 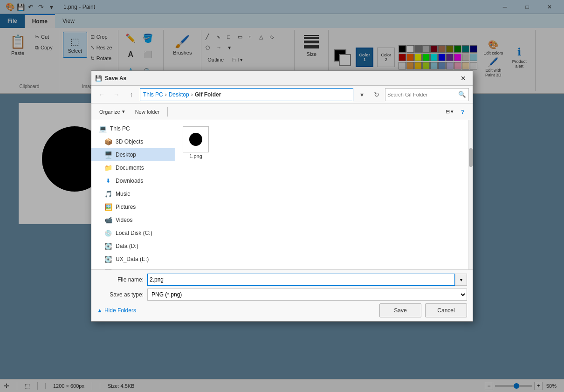 I want to click on view-toggle-btn: ⊟ ▾, so click(x=449, y=112).